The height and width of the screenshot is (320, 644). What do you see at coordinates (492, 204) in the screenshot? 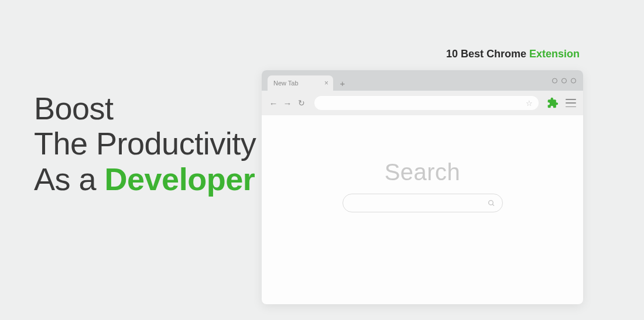
I see `search-icon` at bounding box center [492, 204].